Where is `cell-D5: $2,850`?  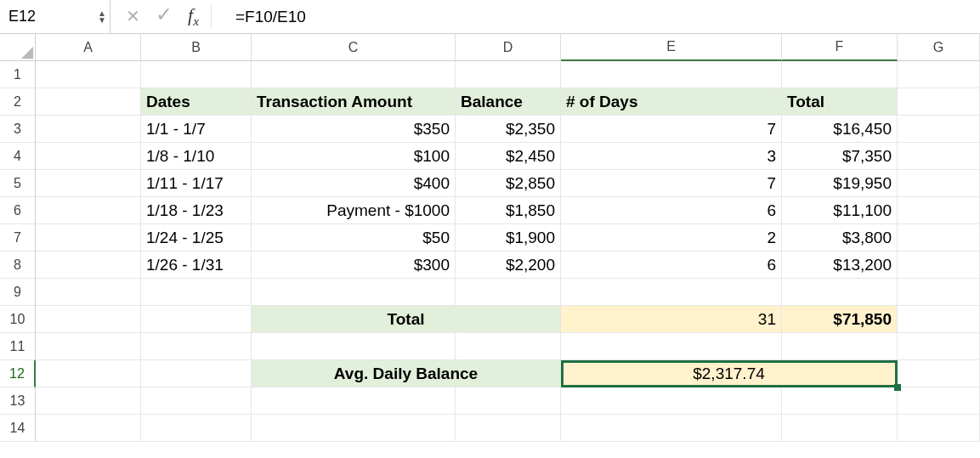
cell-D5: $2,850 is located at coordinates (508, 184).